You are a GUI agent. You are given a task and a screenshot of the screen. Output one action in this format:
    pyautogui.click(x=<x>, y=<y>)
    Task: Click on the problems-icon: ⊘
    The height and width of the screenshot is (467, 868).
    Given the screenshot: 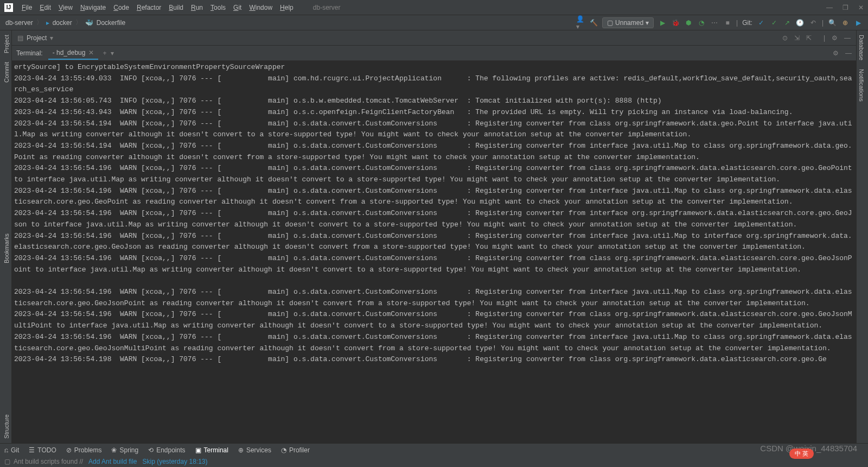 What is the action you would take?
    pyautogui.click(x=69, y=450)
    